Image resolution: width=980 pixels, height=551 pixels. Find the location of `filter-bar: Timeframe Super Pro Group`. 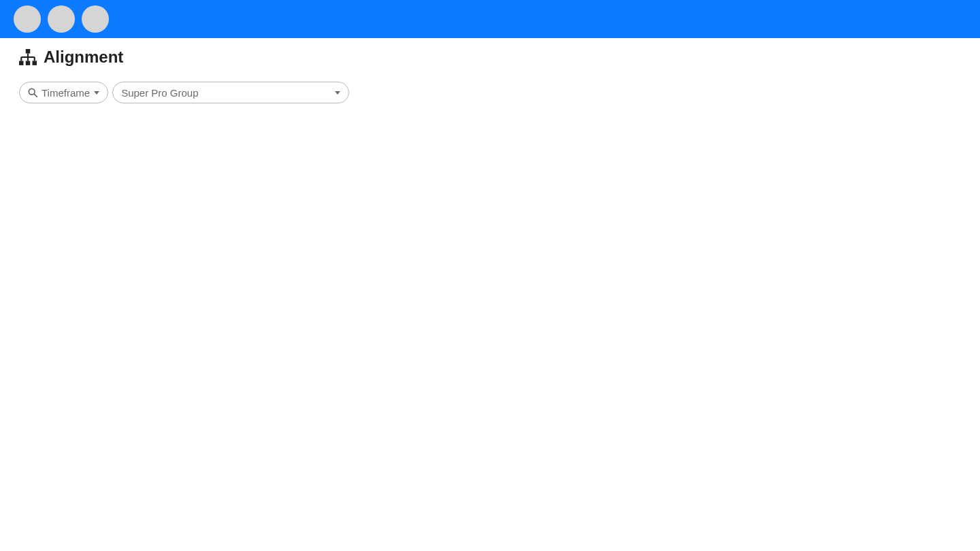

filter-bar: Timeframe Super Pro Group is located at coordinates (490, 93).